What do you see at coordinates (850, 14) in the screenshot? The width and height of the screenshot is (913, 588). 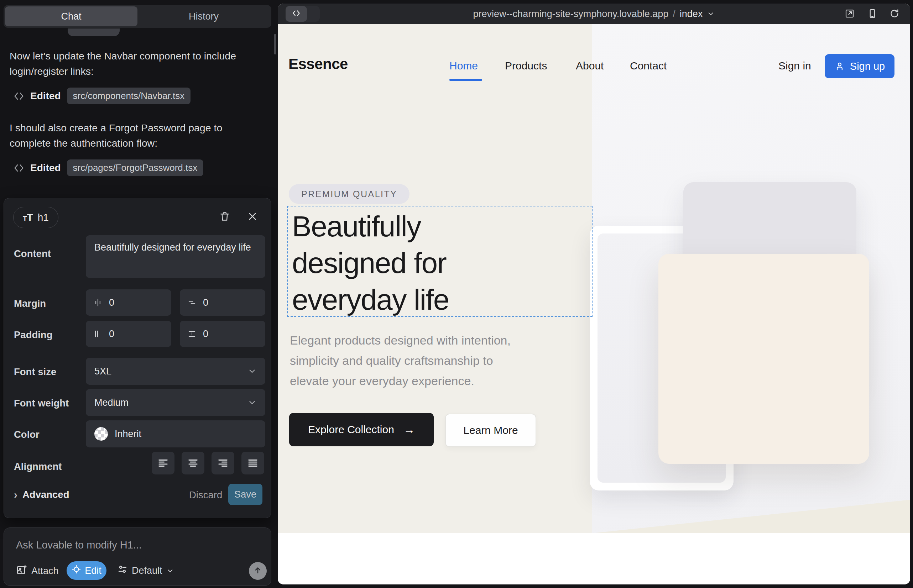 I see `external-link-icon` at bounding box center [850, 14].